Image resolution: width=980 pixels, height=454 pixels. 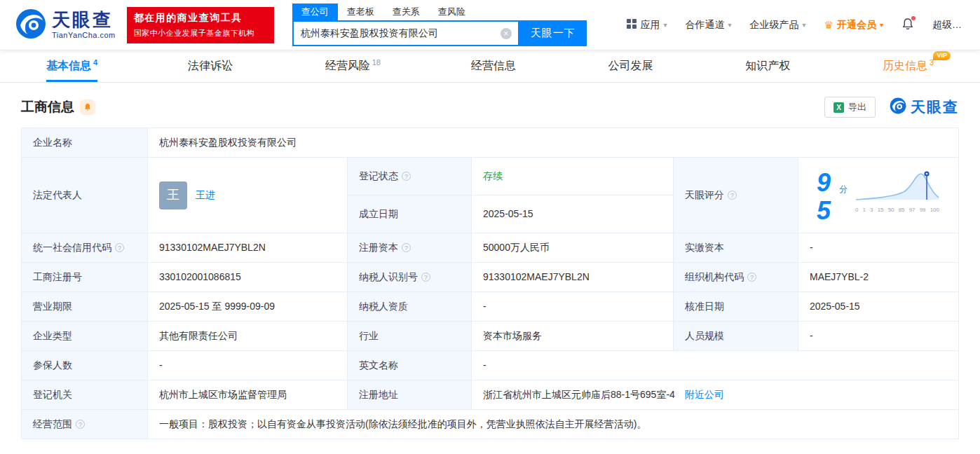 I want to click on status-badge: 存续, so click(x=493, y=176).